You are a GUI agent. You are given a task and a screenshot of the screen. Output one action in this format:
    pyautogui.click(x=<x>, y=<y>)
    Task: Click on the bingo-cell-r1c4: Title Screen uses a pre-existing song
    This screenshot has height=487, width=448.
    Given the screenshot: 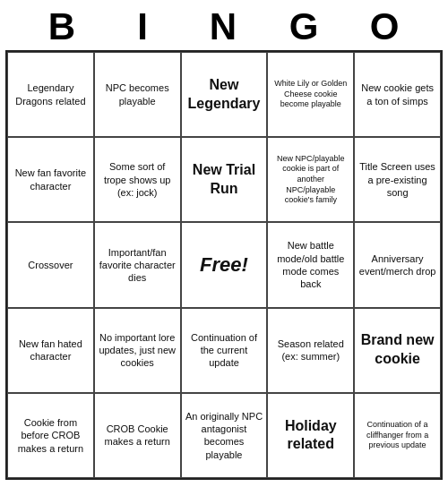 What is the action you would take?
    pyautogui.click(x=398, y=179)
    